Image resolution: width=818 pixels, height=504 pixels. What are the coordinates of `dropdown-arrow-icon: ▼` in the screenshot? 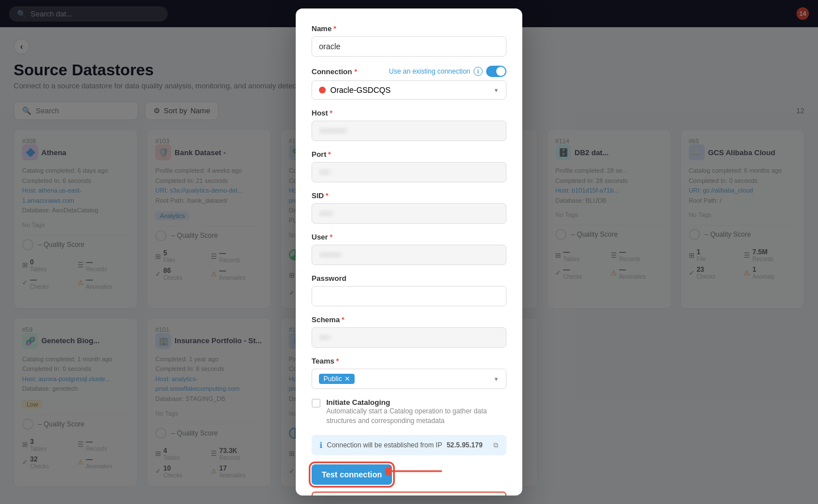 It's located at (496, 91).